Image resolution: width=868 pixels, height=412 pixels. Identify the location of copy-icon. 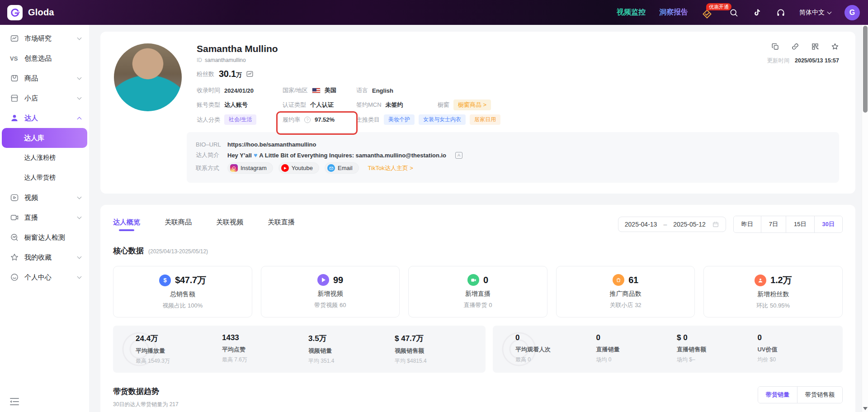
(775, 47).